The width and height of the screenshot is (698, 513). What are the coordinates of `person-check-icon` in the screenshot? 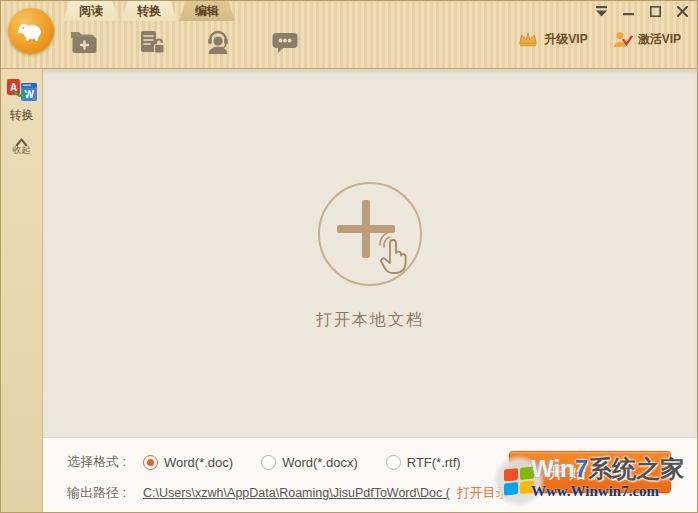 It's located at (622, 40).